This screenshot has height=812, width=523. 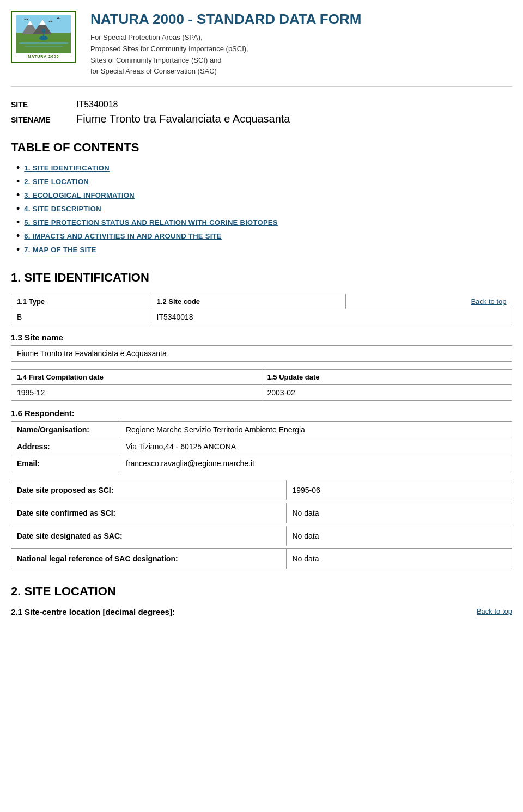 What do you see at coordinates (331, 317) in the screenshot?
I see `field-12-value: IT5340018` at bounding box center [331, 317].